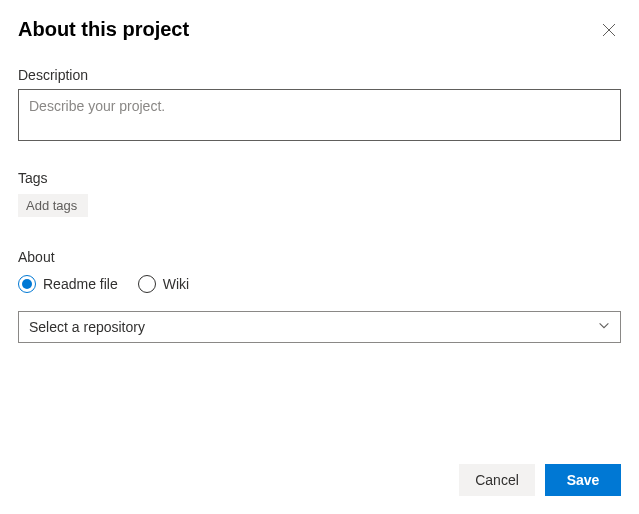 The image size is (639, 514). What do you see at coordinates (53, 206) in the screenshot?
I see `tags-input` at bounding box center [53, 206].